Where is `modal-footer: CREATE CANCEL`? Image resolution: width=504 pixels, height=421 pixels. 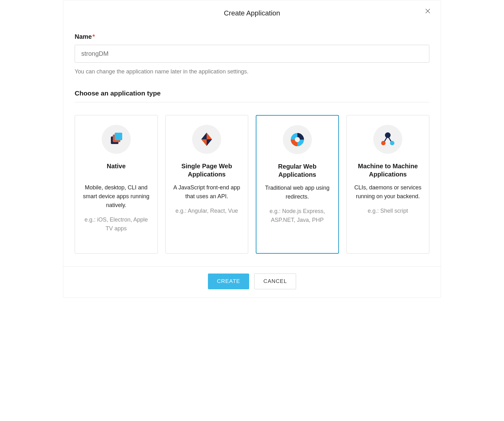
modal-footer: CREATE CANCEL is located at coordinates (252, 282).